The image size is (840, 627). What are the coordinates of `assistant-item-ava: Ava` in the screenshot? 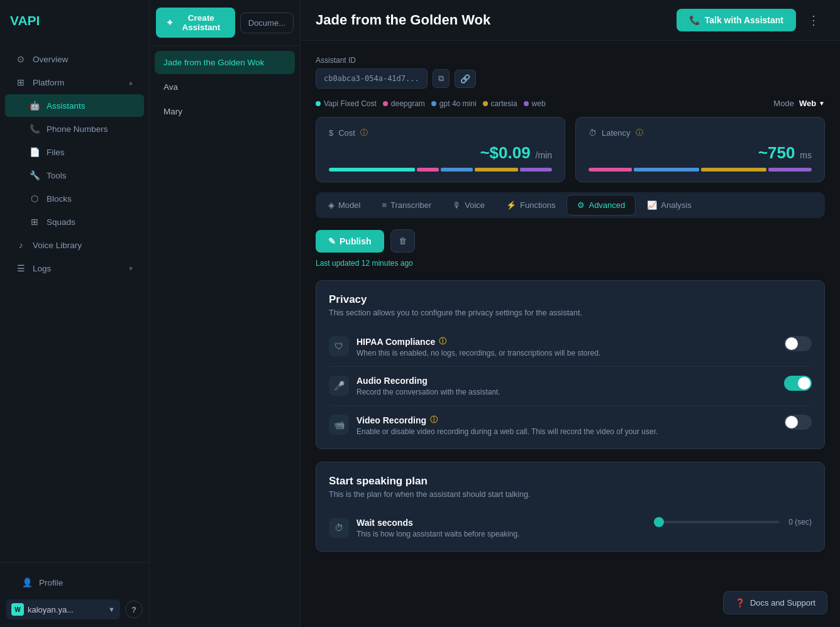 It's located at (225, 87).